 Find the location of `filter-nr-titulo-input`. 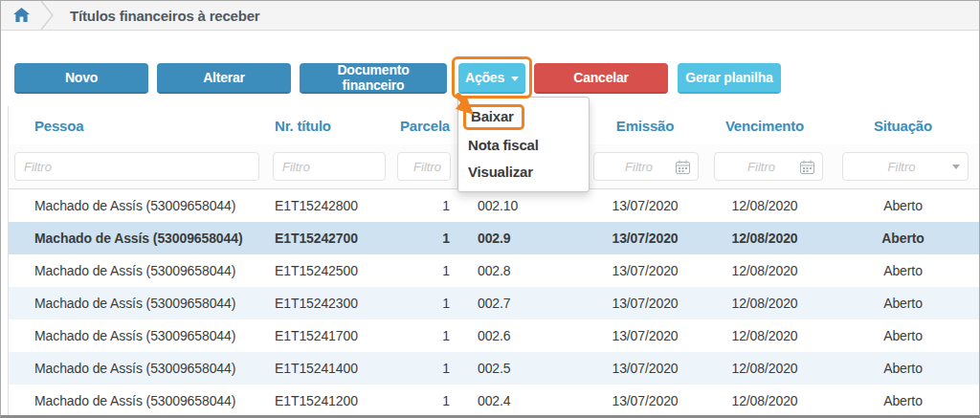

filter-nr-titulo-input is located at coordinates (329, 166).